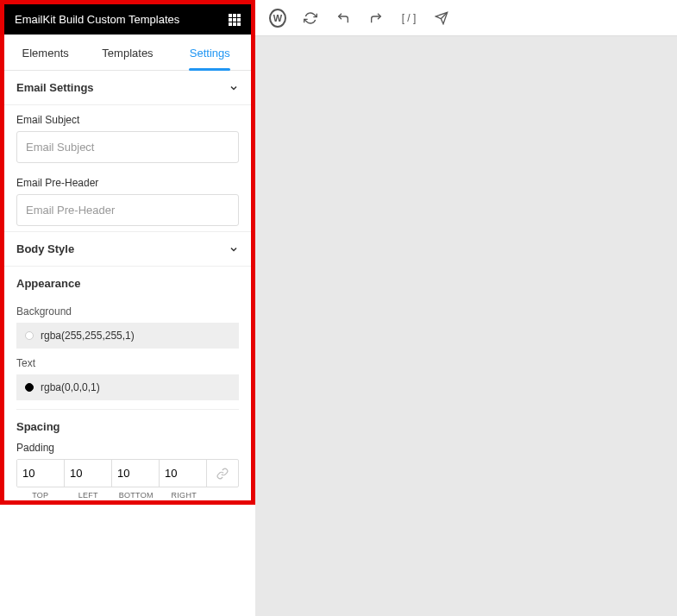  Describe the element at coordinates (183, 473) in the screenshot. I see `padding-right-input` at that location.